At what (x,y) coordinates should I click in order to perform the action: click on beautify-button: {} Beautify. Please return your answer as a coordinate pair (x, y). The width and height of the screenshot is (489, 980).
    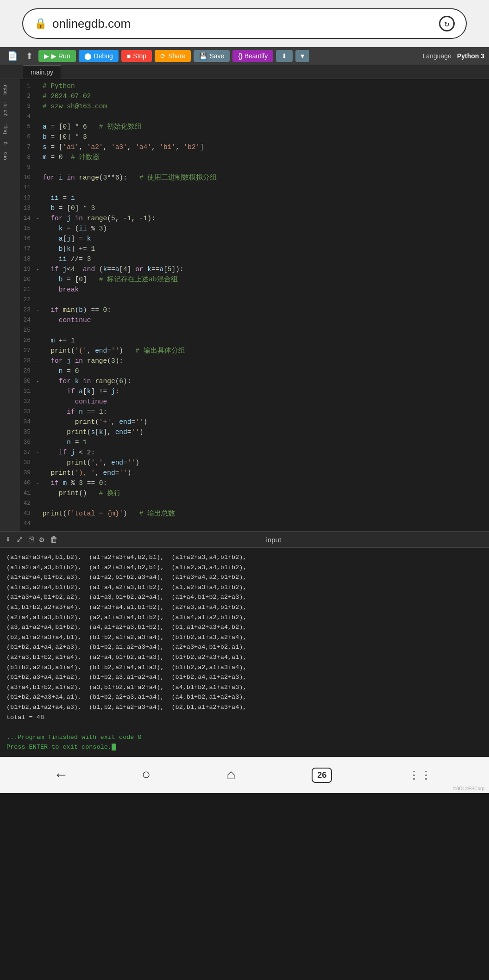
    Looking at the image, I should click on (253, 56).